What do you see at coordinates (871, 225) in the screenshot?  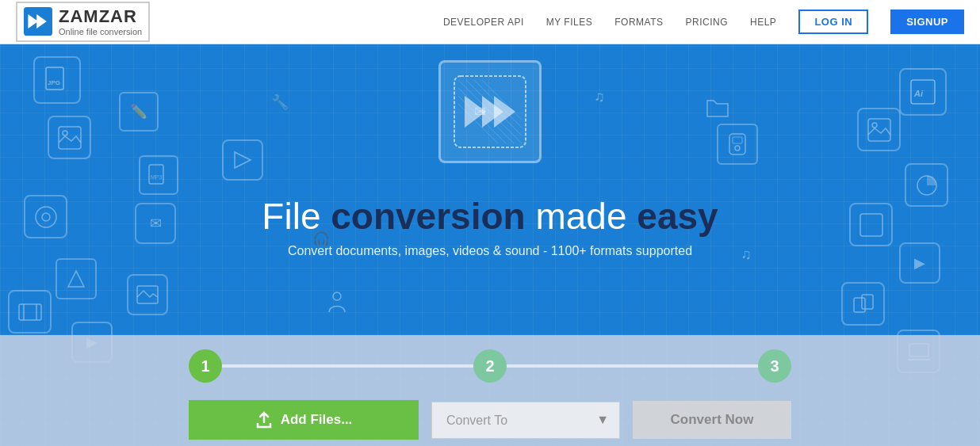 I see `float-icon-image4` at bounding box center [871, 225].